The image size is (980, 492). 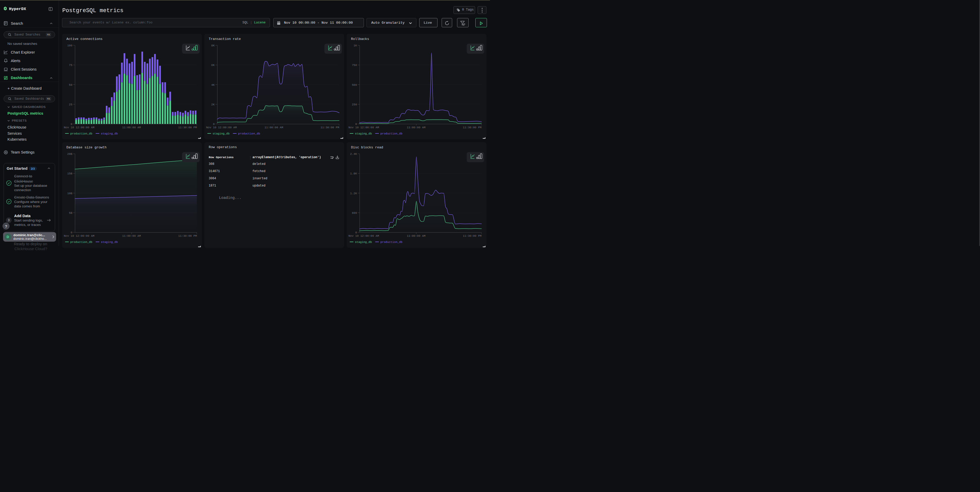 I want to click on svg-text: 20B, so click(x=70, y=154).